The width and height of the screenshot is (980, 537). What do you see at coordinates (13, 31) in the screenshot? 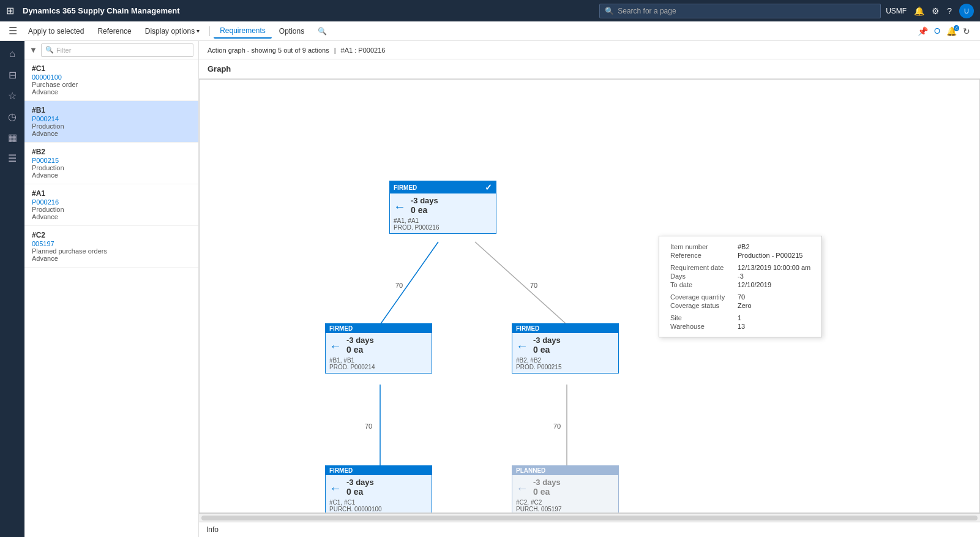
I see `menu-toggle-icon: ☰` at bounding box center [13, 31].